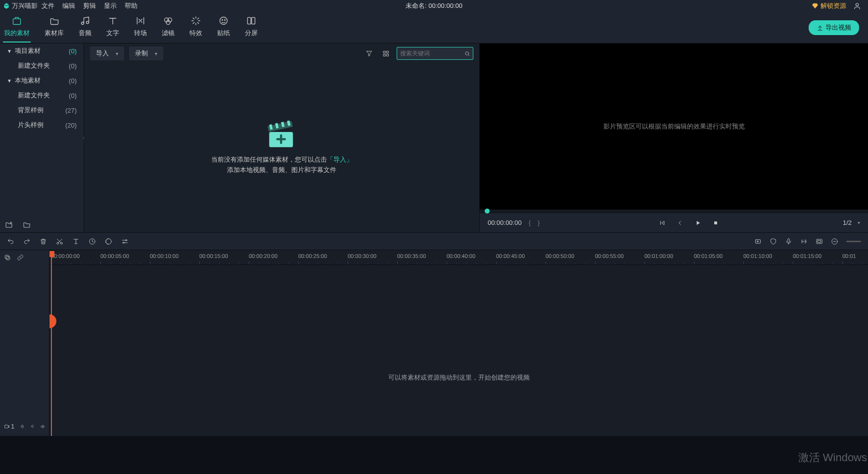  Describe the element at coordinates (48, 6) in the screenshot. I see `menu-file: 文件` at that location.